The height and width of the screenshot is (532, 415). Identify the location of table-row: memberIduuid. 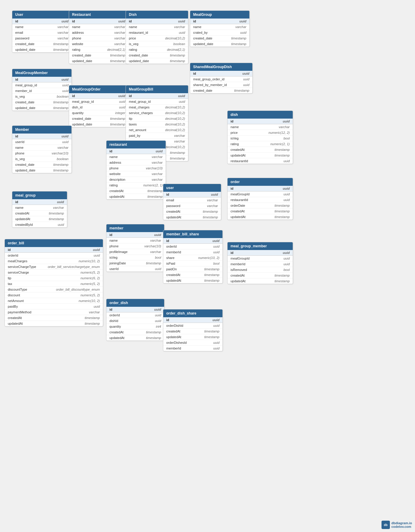
(193, 348).